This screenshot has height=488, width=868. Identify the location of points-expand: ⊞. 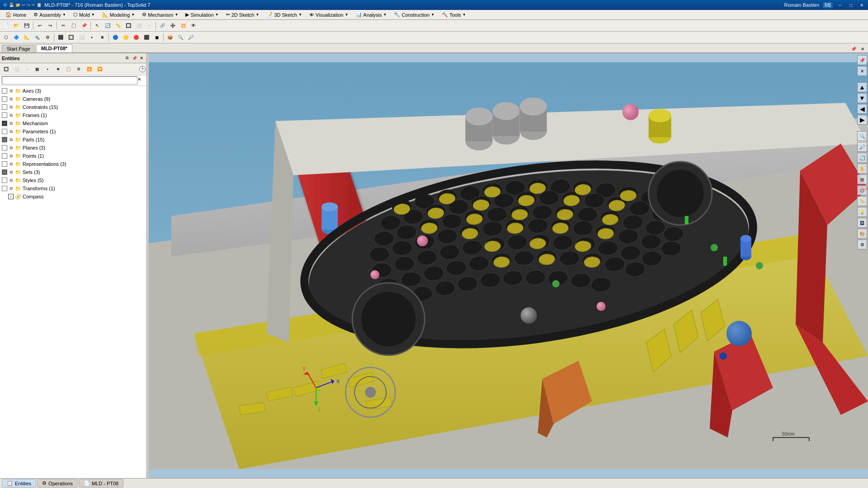
(11, 156).